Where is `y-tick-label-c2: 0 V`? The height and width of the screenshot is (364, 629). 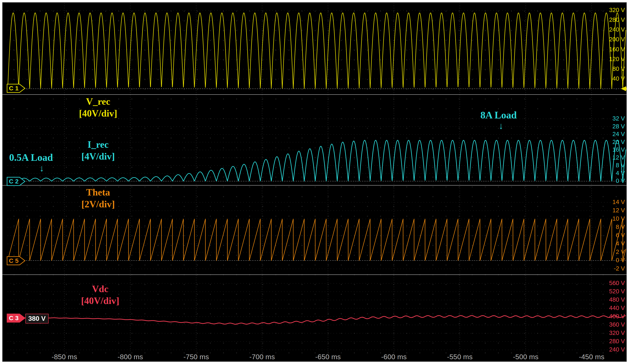 y-tick-label-c2: 0 V is located at coordinates (611, 181).